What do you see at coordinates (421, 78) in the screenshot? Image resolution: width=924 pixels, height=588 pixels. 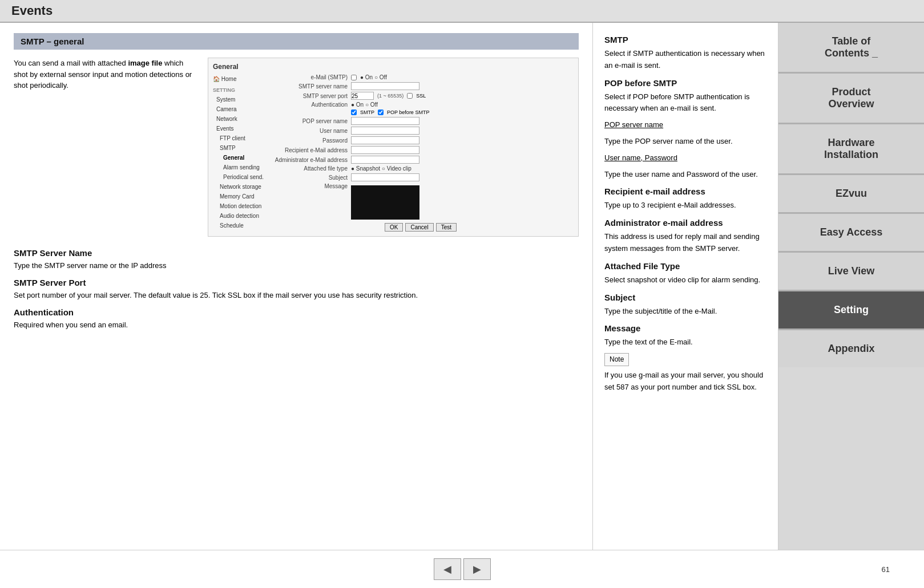 I see `form-row-email: e-Mail (SMTP) ● On ○ Off` at bounding box center [421, 78].